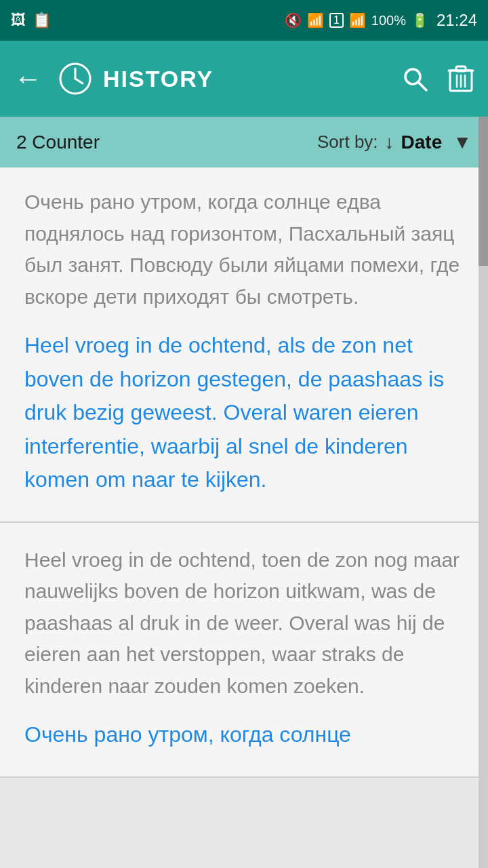 This screenshot has height=868, width=488. Describe the element at coordinates (336, 20) in the screenshot. I see `sim-1-icon: 1` at that location.